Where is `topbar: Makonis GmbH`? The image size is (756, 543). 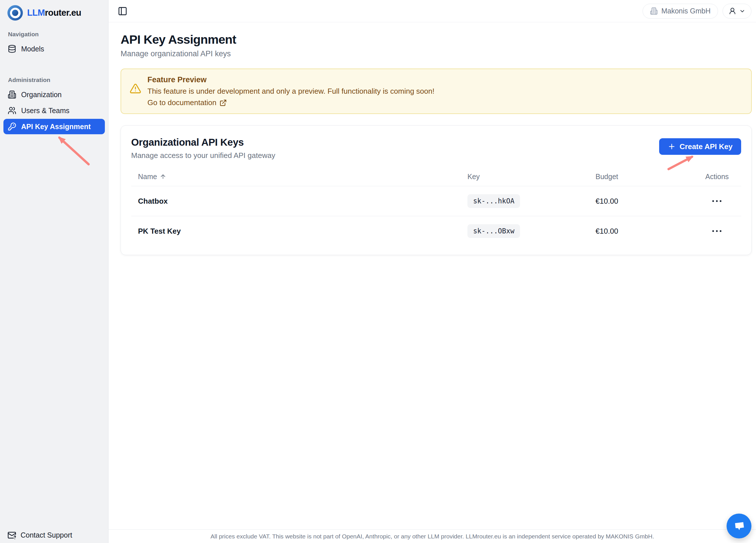 topbar: Makonis GmbH is located at coordinates (432, 11).